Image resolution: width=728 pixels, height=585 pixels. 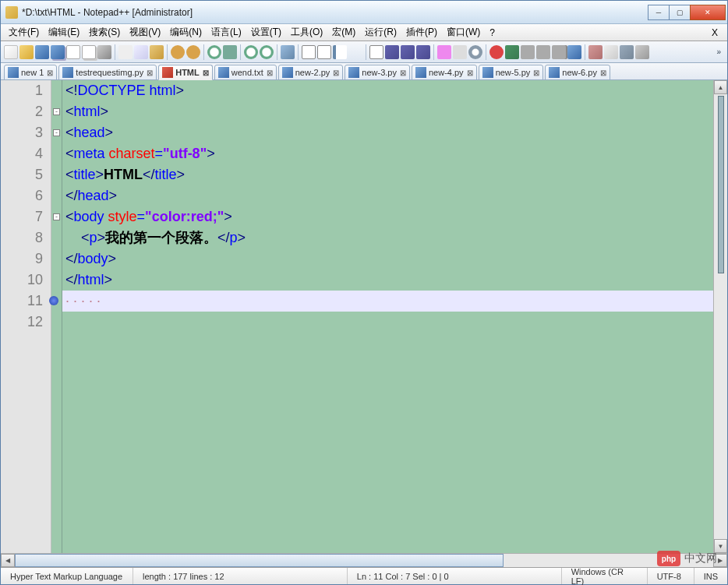 What do you see at coordinates (226, 33) in the screenshot?
I see `menu-language: 语言(L)` at bounding box center [226, 33].